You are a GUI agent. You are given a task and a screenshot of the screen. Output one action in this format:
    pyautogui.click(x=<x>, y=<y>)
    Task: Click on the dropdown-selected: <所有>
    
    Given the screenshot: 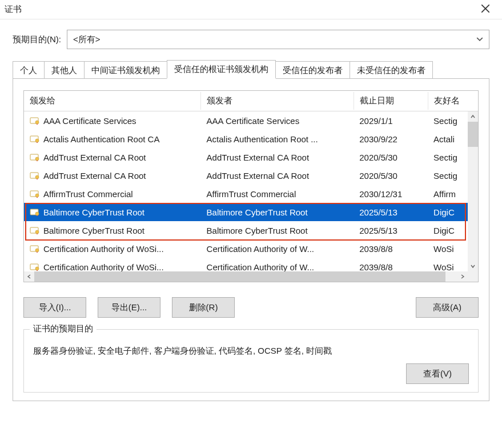 What is the action you would take?
    pyautogui.click(x=278, y=40)
    